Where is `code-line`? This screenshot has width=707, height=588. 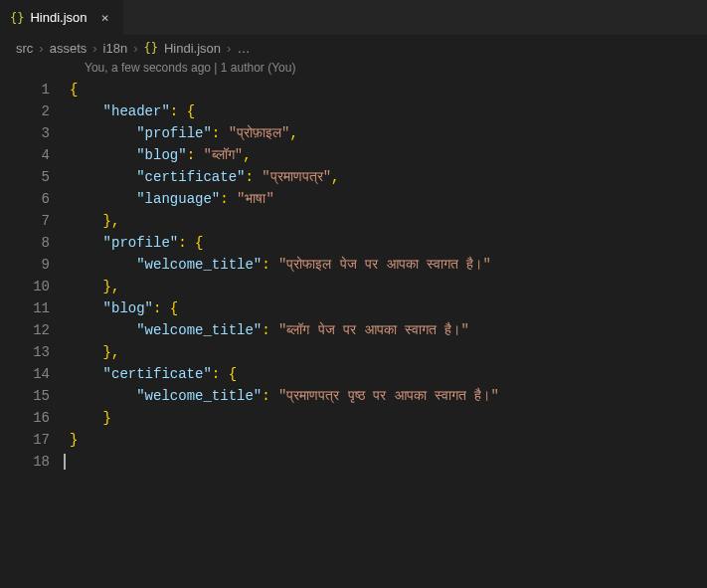
code-line is located at coordinates (388, 462).